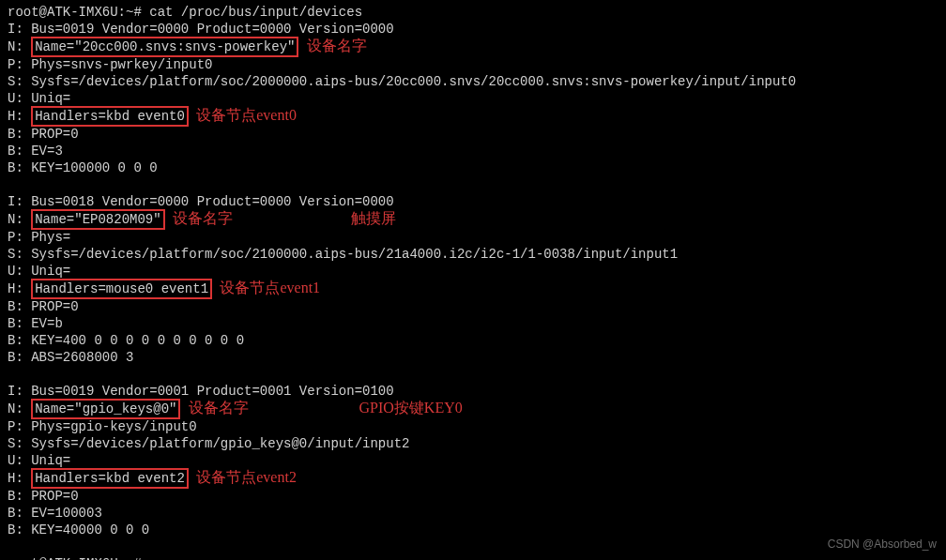 The width and height of the screenshot is (946, 560). Describe the element at coordinates (473, 12) in the screenshot. I see `command-line: root@ATK-IMX6U:~# cat /proc/bus/input/de…` at that location.